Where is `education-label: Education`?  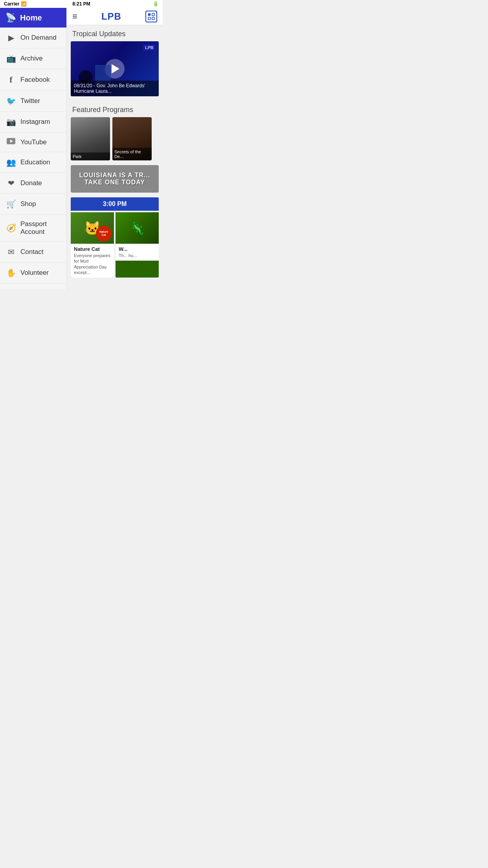 education-label: Education is located at coordinates (35, 162).